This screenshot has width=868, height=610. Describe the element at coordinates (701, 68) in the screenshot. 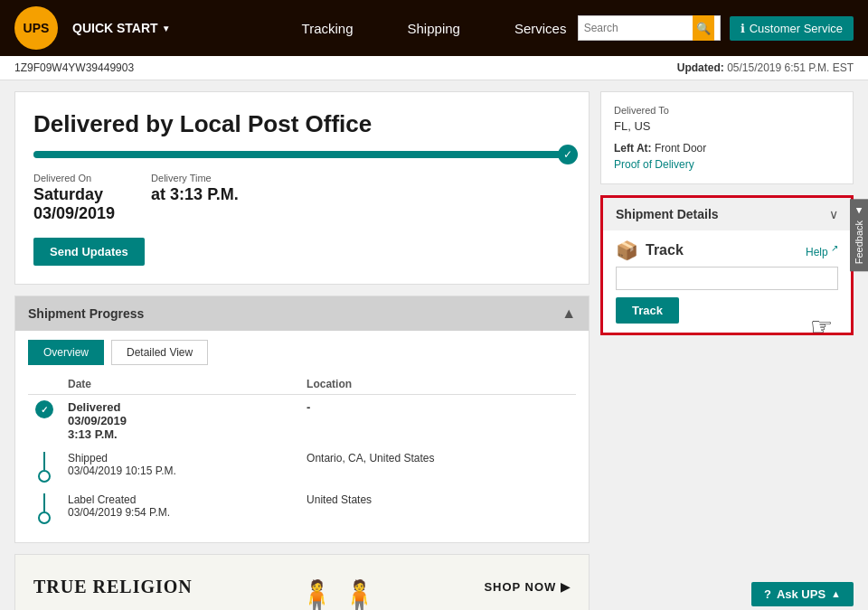

I see `updated-label: Updated:` at that location.